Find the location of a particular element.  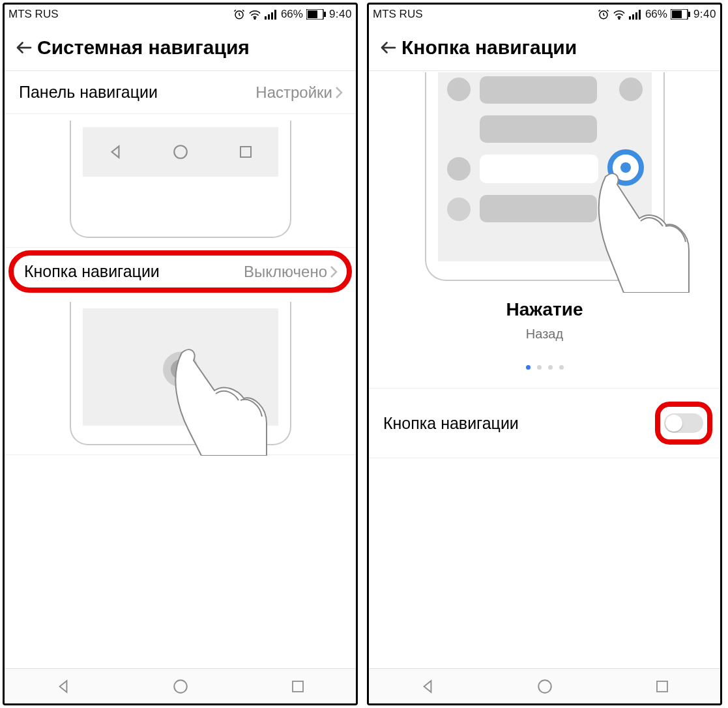

app-header: Системная навигация is located at coordinates (180, 48).